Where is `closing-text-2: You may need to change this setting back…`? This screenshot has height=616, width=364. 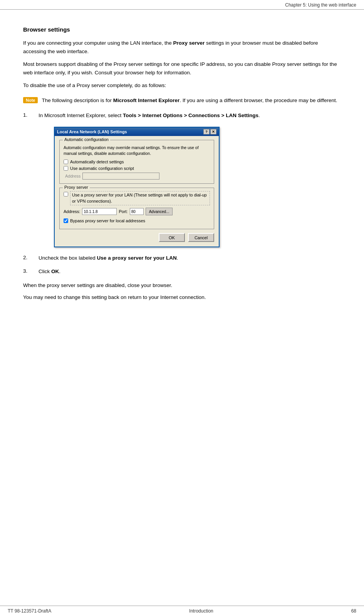 closing-text-2: You may need to change this setting back… is located at coordinates (182, 297).